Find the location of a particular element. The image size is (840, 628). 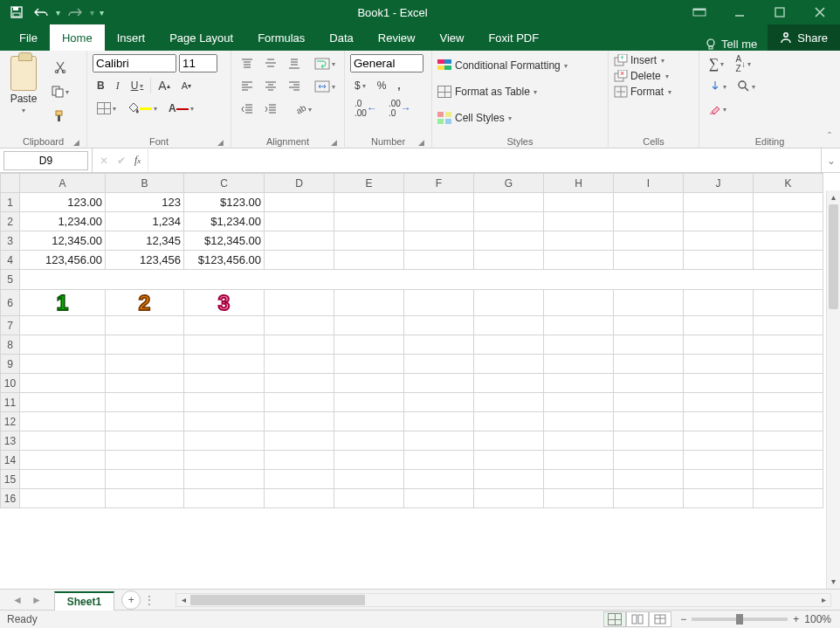

align-middle-button is located at coordinates (271, 64).